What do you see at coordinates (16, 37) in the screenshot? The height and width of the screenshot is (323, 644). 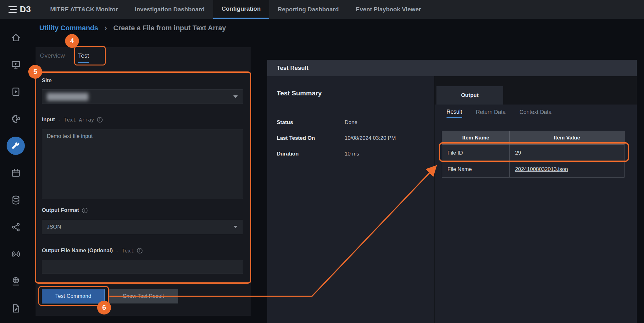 I see `sidebar-item-home` at bounding box center [16, 37].